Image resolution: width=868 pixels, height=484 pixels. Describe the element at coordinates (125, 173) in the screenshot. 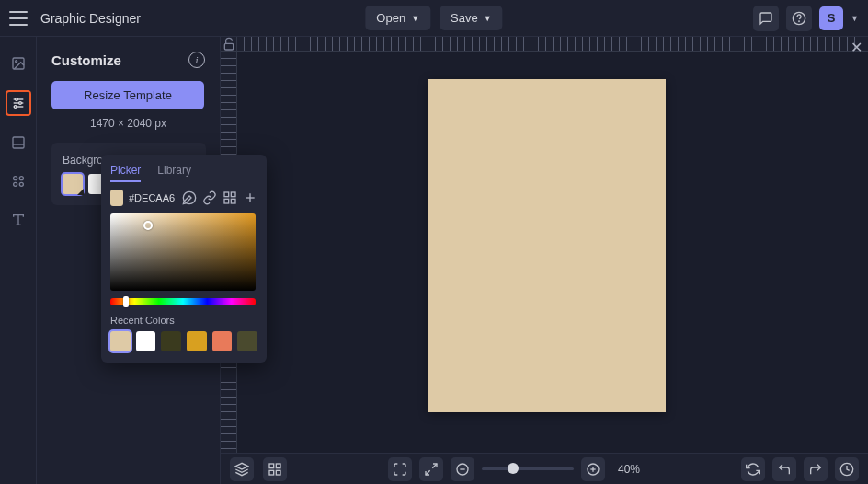

I see `tab-picker: Picker` at that location.